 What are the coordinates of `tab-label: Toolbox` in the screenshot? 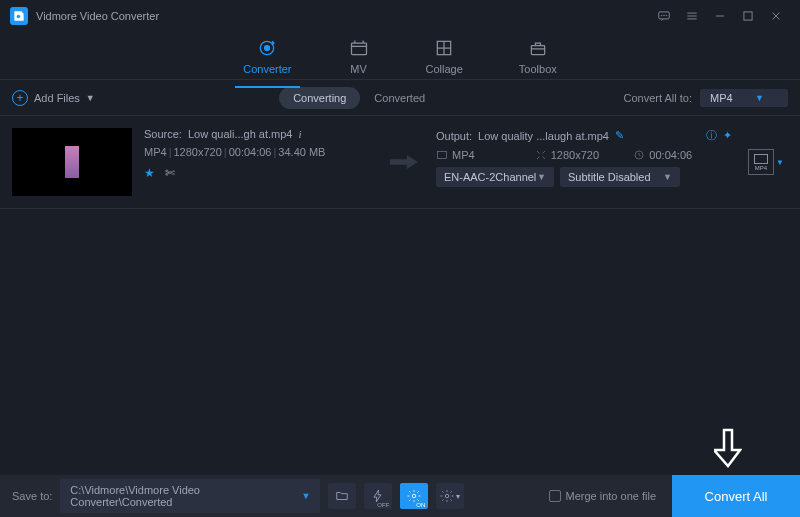 It's located at (538, 69).